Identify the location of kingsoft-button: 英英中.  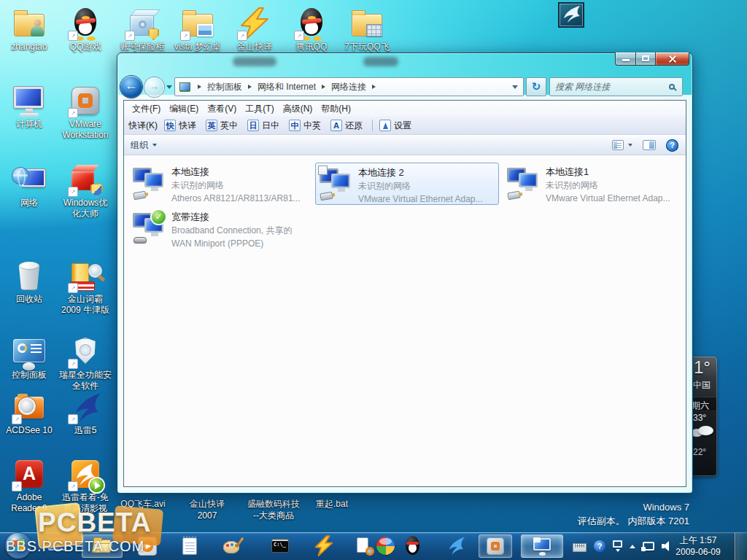
(222, 125).